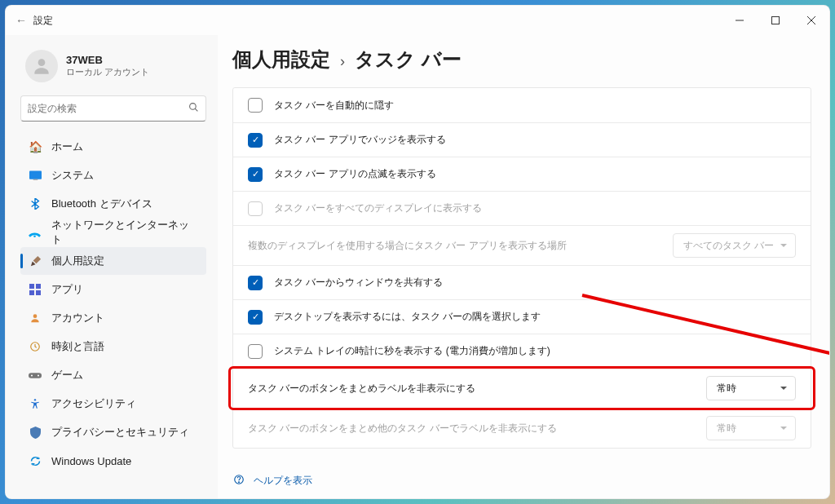  What do you see at coordinates (281, 60) in the screenshot?
I see `breadcrumb-parent: 個人用設定` at bounding box center [281, 60].